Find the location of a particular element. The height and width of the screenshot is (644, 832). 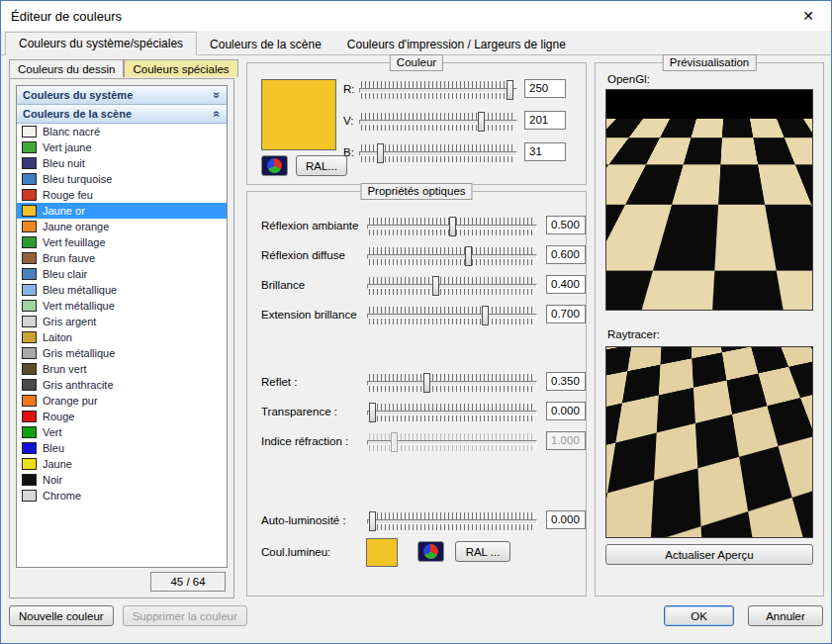

opengl-preview is located at coordinates (709, 200).